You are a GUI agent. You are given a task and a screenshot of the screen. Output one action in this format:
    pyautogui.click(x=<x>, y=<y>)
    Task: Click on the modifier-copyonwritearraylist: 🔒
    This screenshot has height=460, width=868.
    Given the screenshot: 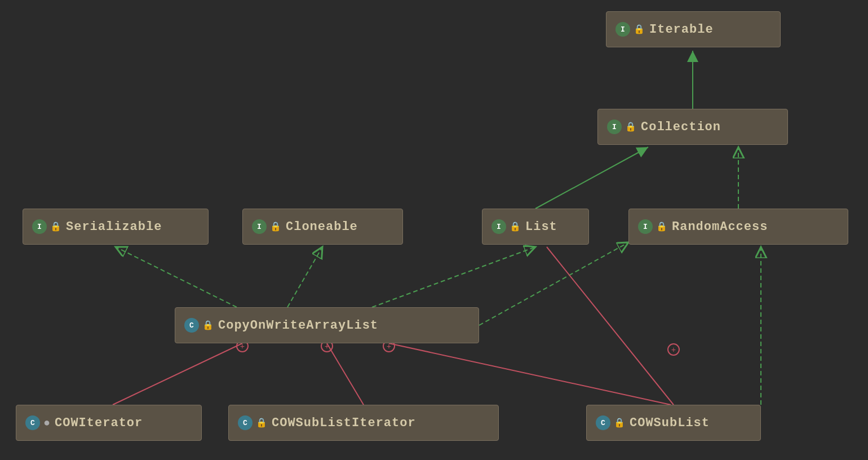 What is the action you would take?
    pyautogui.click(x=208, y=325)
    